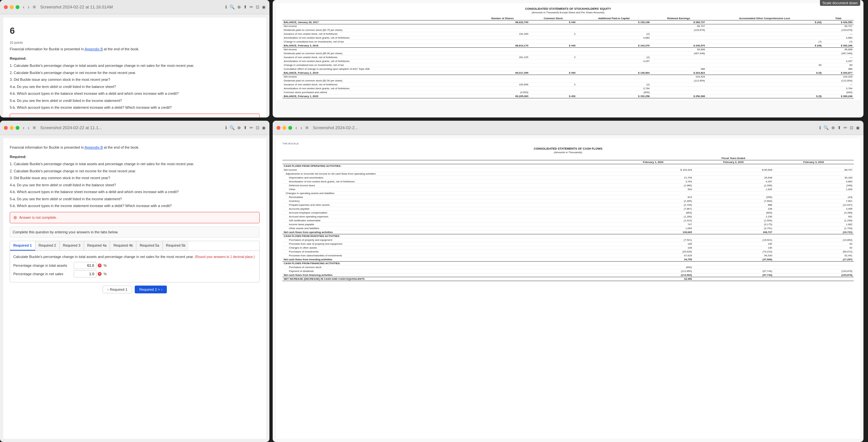 The width and height of the screenshot is (868, 442). What do you see at coordinates (852, 128) in the screenshot?
I see `grid-icon-3: ⊡` at bounding box center [852, 128].